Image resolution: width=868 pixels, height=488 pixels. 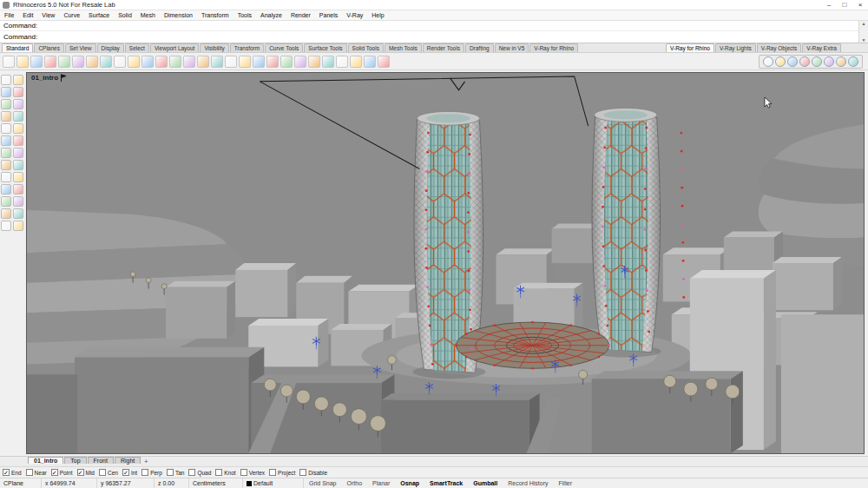 I want to click on tab-solid-tools: Solid Tools, so click(x=366, y=48).